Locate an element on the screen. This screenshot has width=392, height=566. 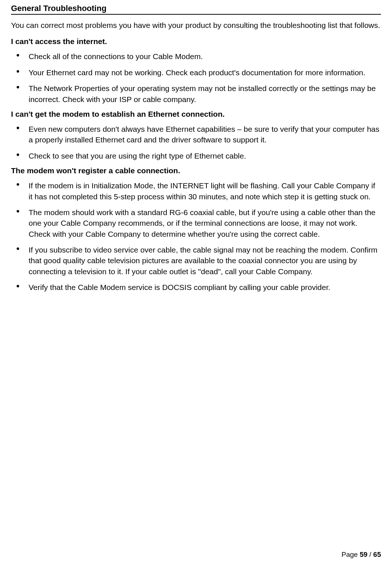
list-item: Check all of the connections to your Cab… is located at coordinates (196, 57).